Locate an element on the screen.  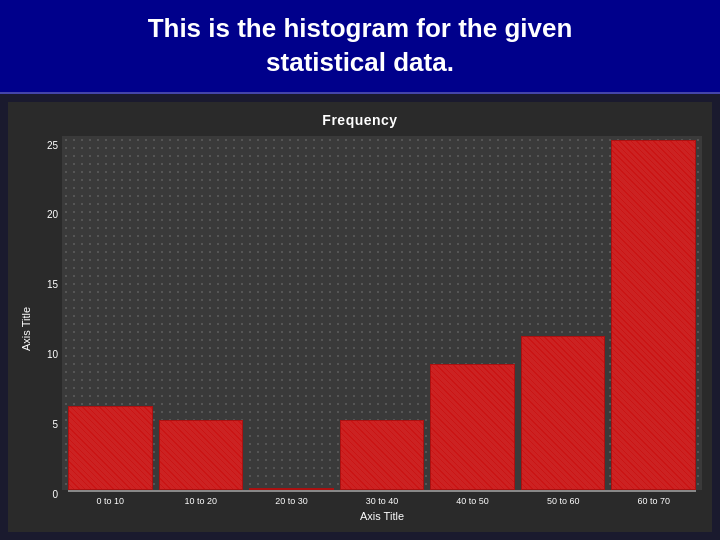
x-labels: 0 to 1010 to 2020 to 3030 to 4040 to 505… is located at coordinates (382, 499).